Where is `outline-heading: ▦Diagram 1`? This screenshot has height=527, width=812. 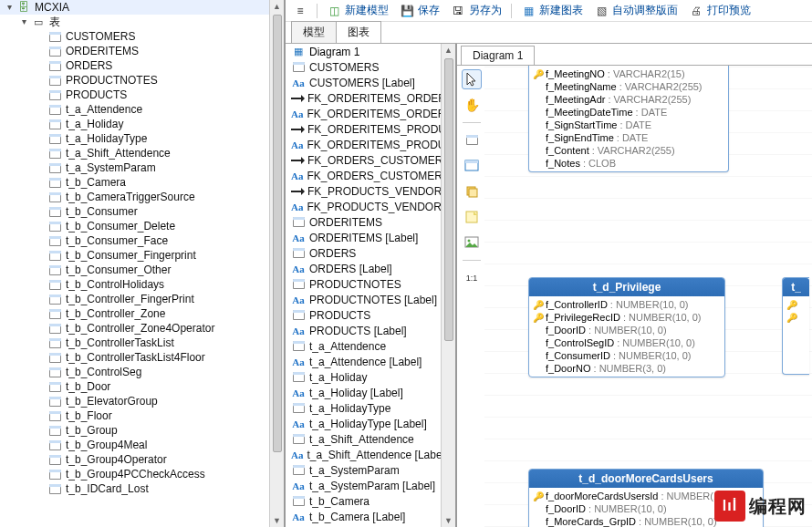
outline-heading: ▦Diagram 1 is located at coordinates (363, 51).